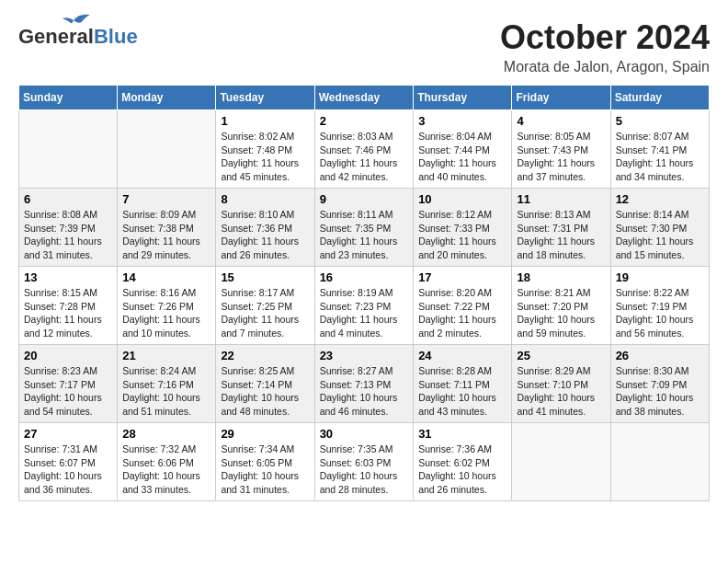  Describe the element at coordinates (265, 462) in the screenshot. I see `calendar-cell: 29Sunrise: 7:34 AM Sunset: 6:05 PM Dayli…` at that location.